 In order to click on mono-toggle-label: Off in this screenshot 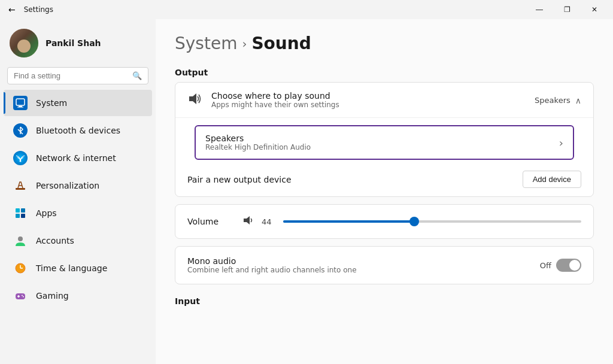, I will do `click(546, 266)`.